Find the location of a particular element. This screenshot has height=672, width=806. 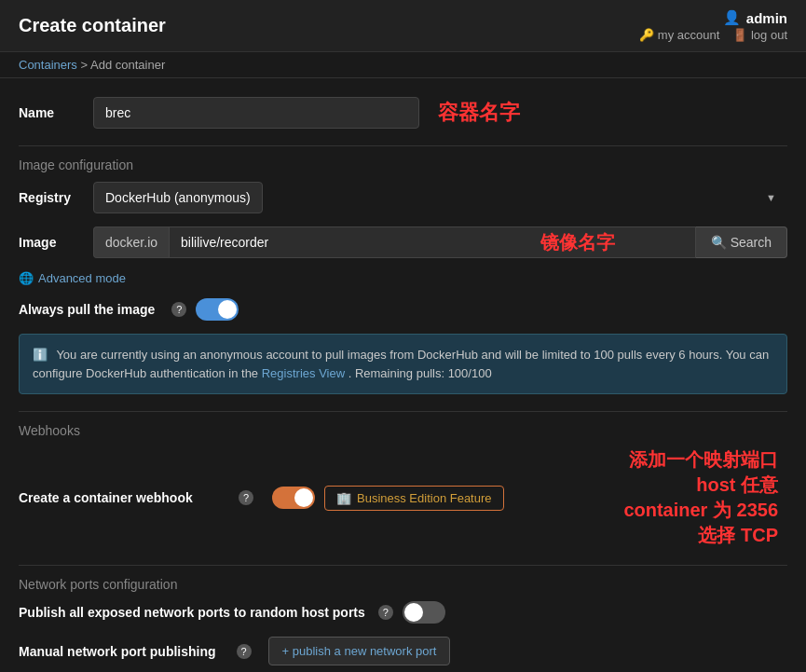

registry-label: Registry is located at coordinates (56, 198).